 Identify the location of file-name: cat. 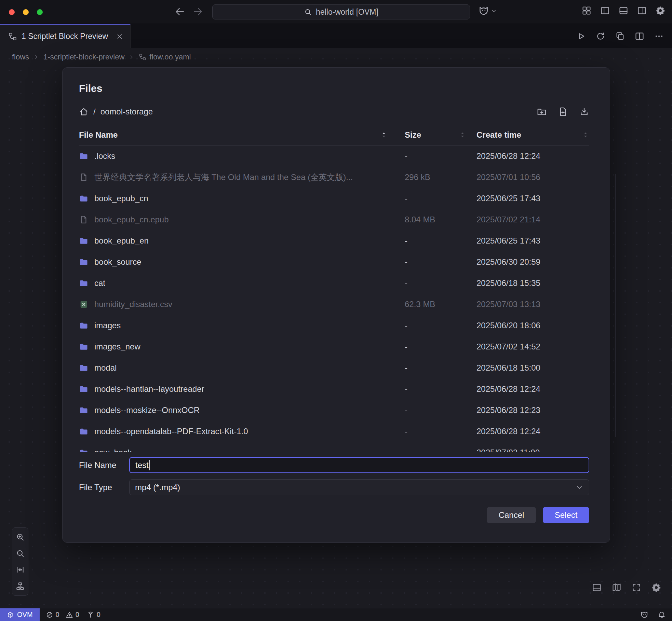
(100, 283).